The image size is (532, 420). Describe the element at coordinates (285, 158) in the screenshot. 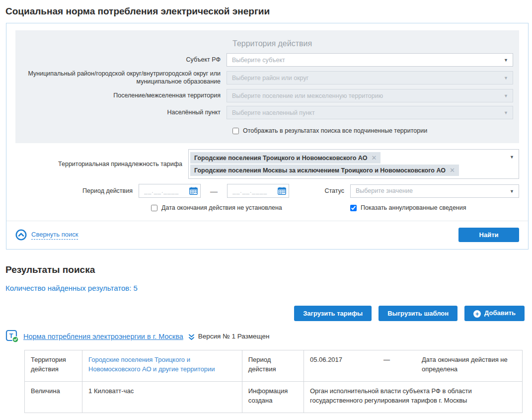

I see `tariff-tag: Городские поселения Троицкого и Новомоск…` at that location.